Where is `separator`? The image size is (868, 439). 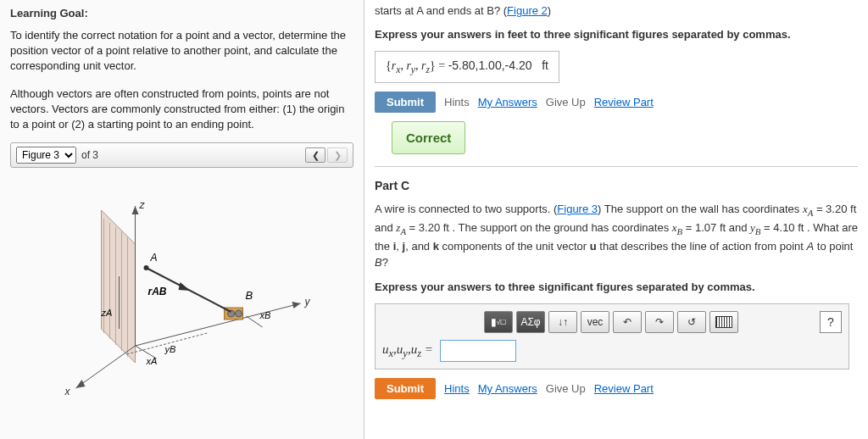 separator is located at coordinates (616, 166).